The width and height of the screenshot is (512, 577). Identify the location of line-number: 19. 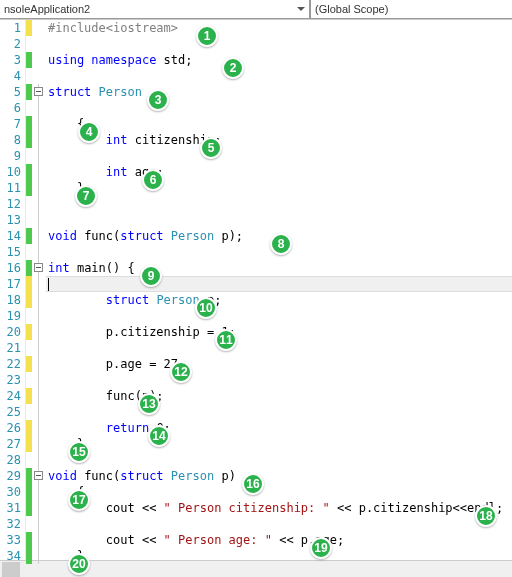
(10, 316).